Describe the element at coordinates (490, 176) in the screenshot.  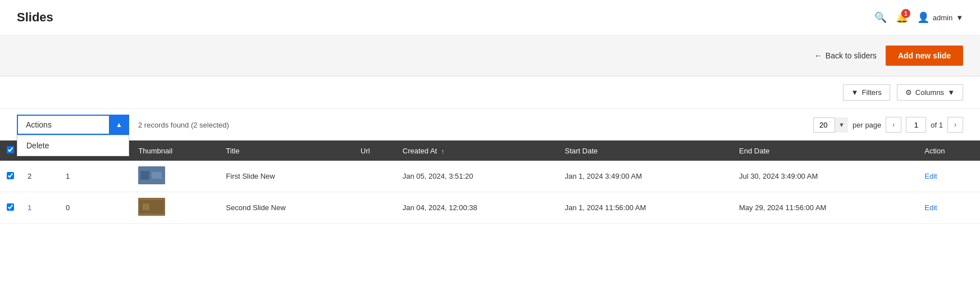
I see `table-row: 21First Slide NewJan 05, 2024, 3:51:20Ja…` at that location.